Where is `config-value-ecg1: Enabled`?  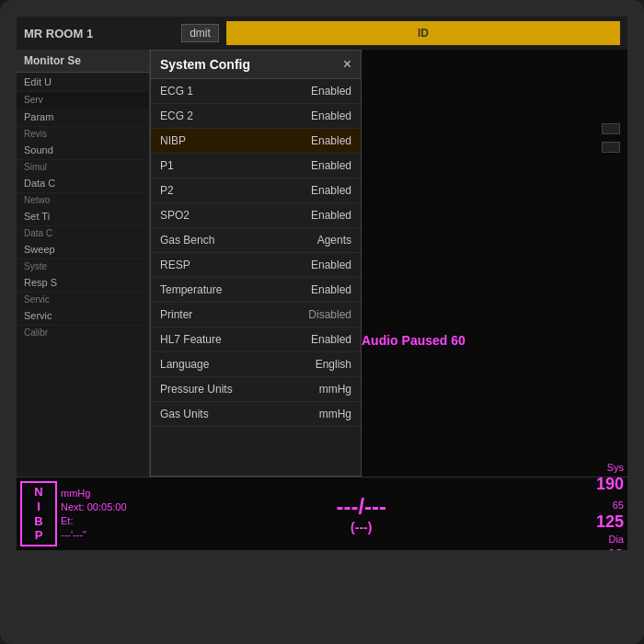
config-value-ecg1: Enabled is located at coordinates (331, 91).